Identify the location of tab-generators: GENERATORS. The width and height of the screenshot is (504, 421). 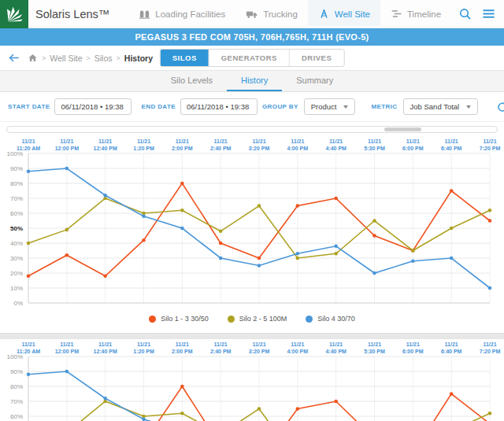
(249, 58).